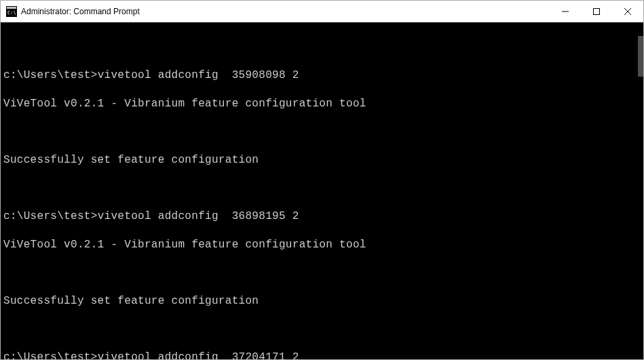 This screenshot has height=360, width=644. Describe the element at coordinates (322, 12) in the screenshot. I see `titlebar: C:\ Administrator: Command Prompt` at that location.